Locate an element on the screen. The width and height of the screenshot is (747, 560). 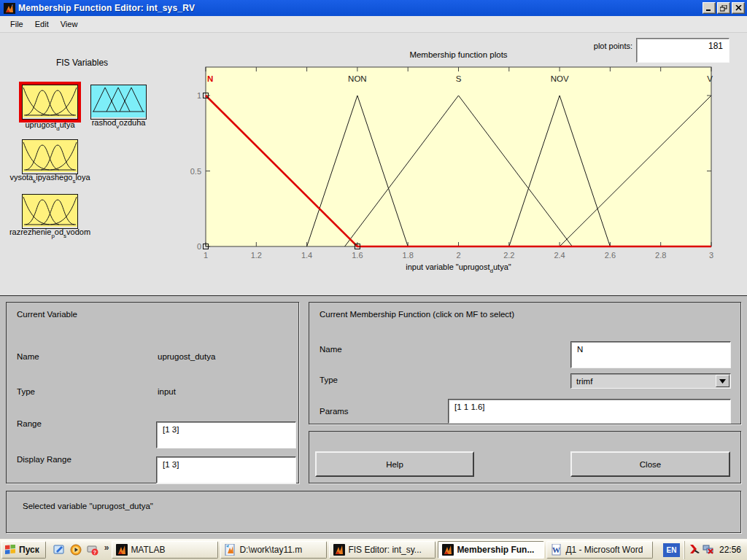
fis-variable-vysota_kipyashego_sloya: vysotakipyashegosloya is located at coordinates (50, 157).